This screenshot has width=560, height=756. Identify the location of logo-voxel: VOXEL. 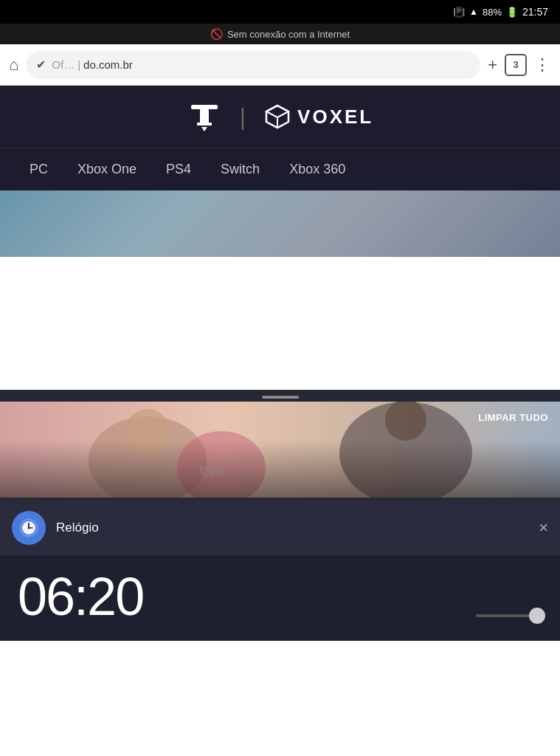
(319, 117).